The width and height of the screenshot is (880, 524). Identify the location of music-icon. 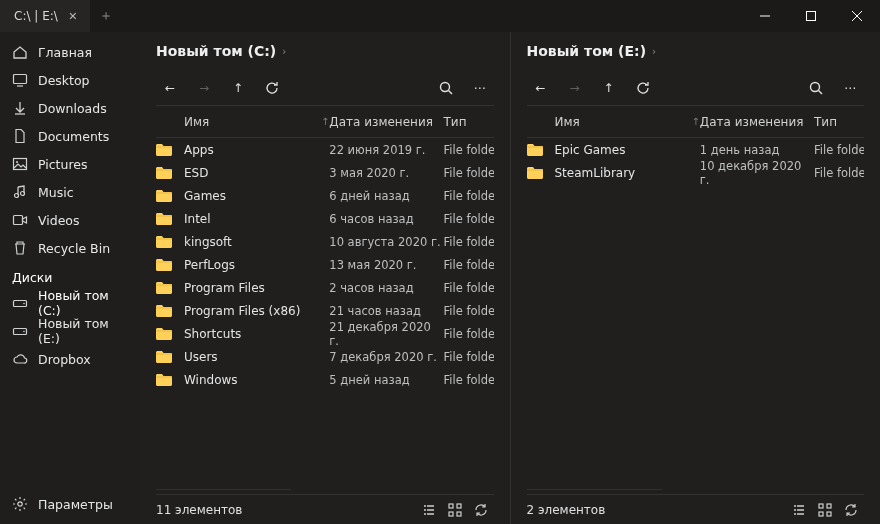
(20, 192).